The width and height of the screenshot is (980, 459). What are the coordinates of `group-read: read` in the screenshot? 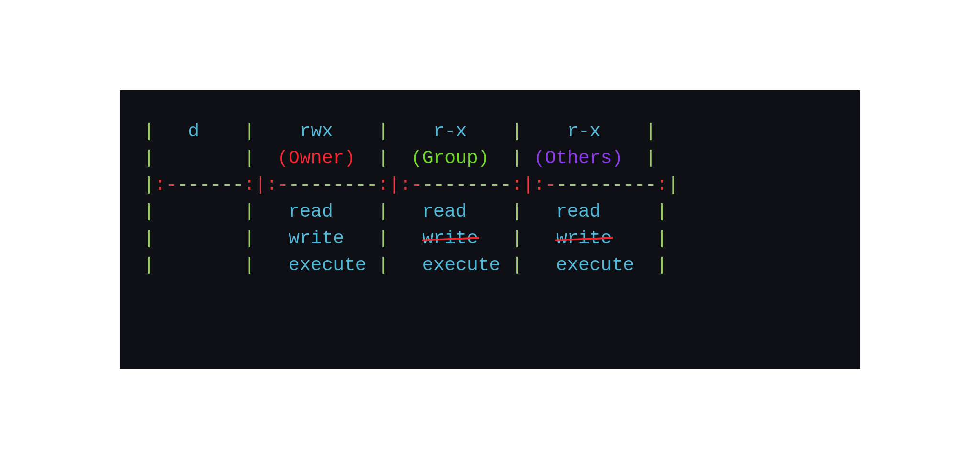 It's located at (445, 211).